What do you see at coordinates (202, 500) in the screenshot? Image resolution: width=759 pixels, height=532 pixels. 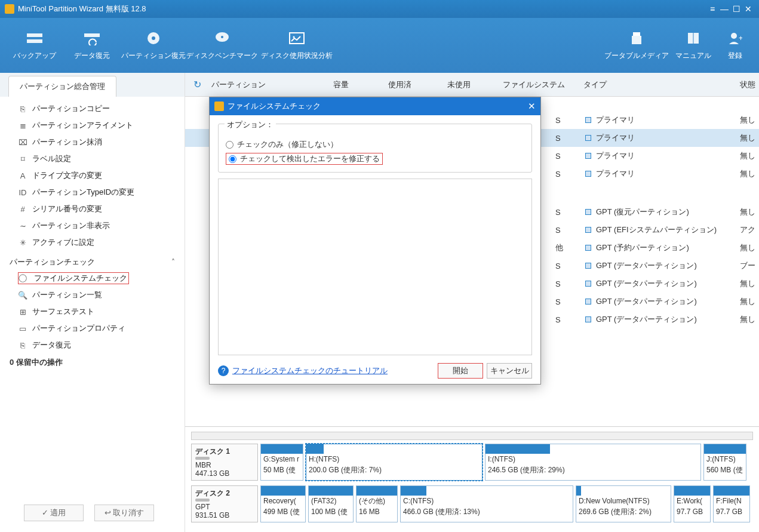 I see `disk-icon` at bounding box center [202, 500].